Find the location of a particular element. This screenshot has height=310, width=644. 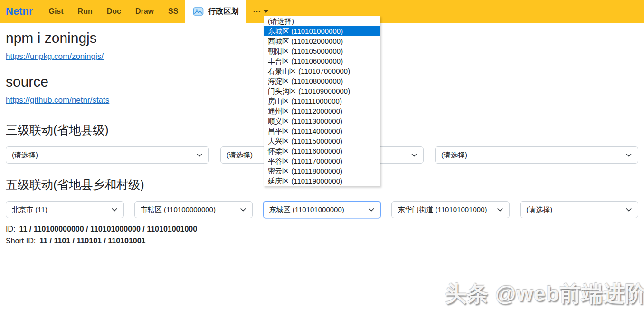

dropdown-option: 房山区 (110111000000) is located at coordinates (322, 101).